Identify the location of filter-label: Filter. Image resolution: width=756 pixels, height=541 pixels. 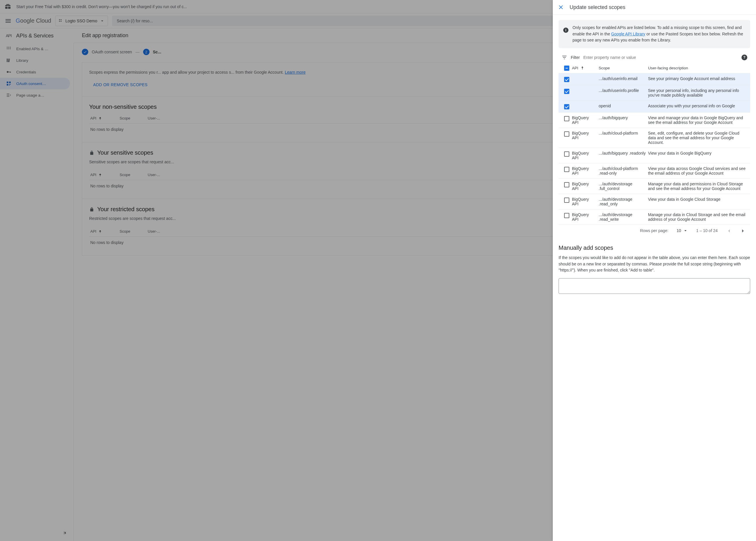
(575, 57).